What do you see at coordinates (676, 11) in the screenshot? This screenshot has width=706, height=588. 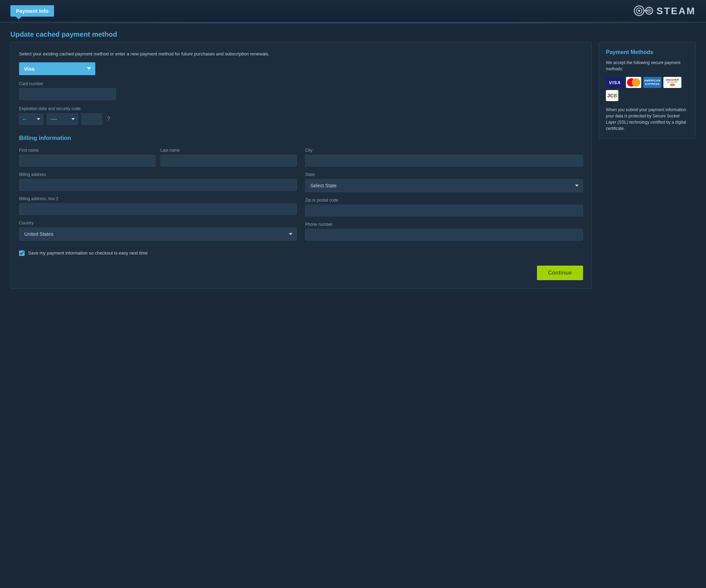 I see `steam-text: STEAM` at bounding box center [676, 11].